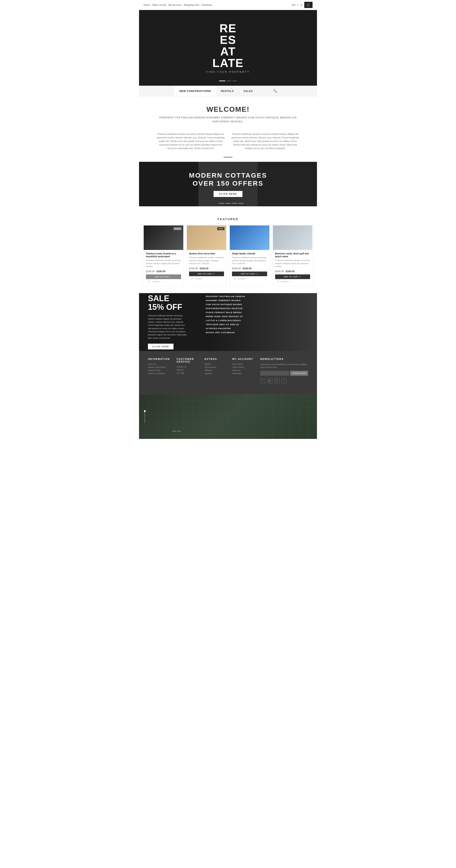 The image size is (456, 868). Describe the element at coordinates (265, 142) in the screenshot. I see `welcome-col-2: Praesent vestibulum aenean nonummy enbre…` at that location.